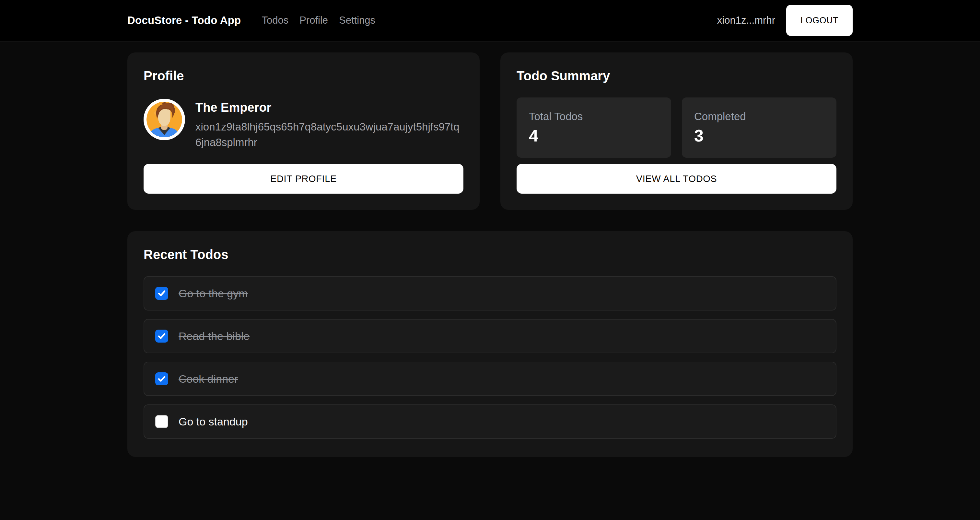 The height and width of the screenshot is (520, 980). What do you see at coordinates (213, 293) in the screenshot?
I see `todo-label: Go to the gym` at bounding box center [213, 293].